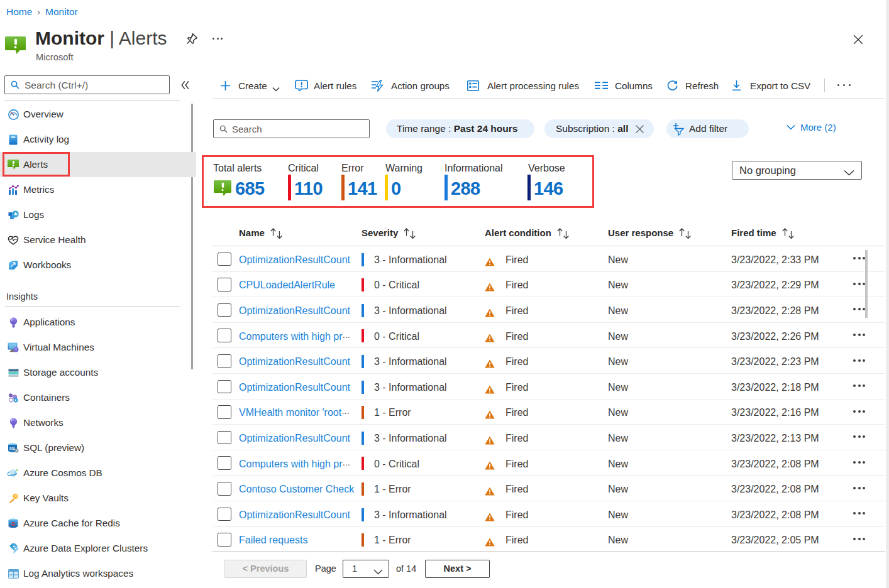 The image size is (889, 588). I want to click on svg-text: SQL, so click(13, 449).